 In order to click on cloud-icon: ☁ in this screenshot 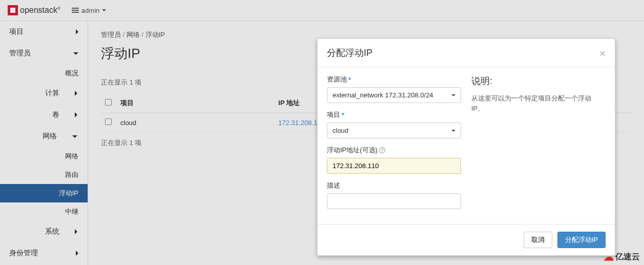, I will do `click(609, 257)`.